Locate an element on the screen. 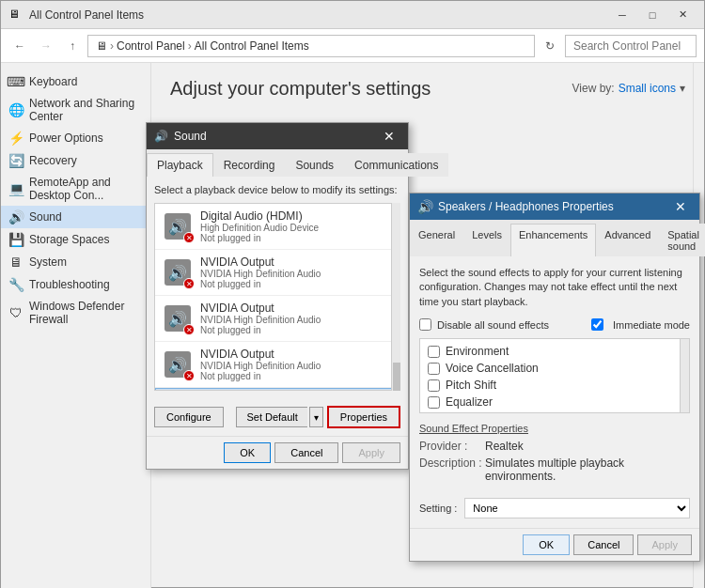  view-by-value: Small icons is located at coordinates (647, 88).